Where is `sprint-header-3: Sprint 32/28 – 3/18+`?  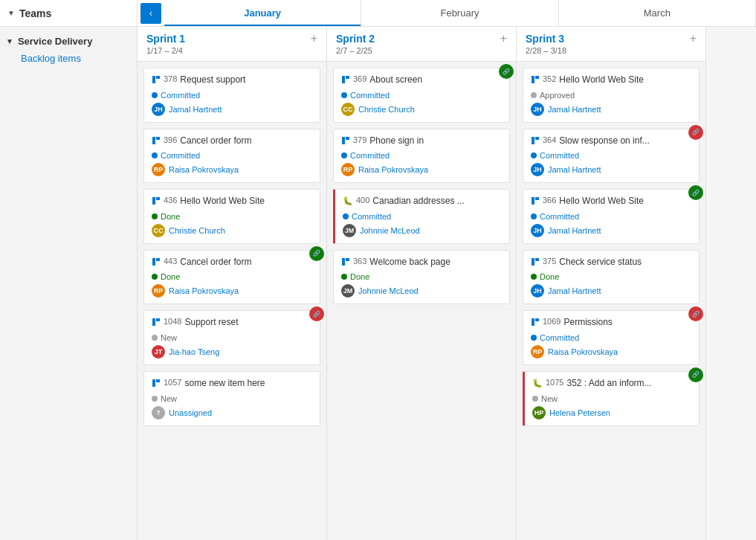 sprint-header-3: Sprint 32/28 – 3/18+ is located at coordinates (611, 45).